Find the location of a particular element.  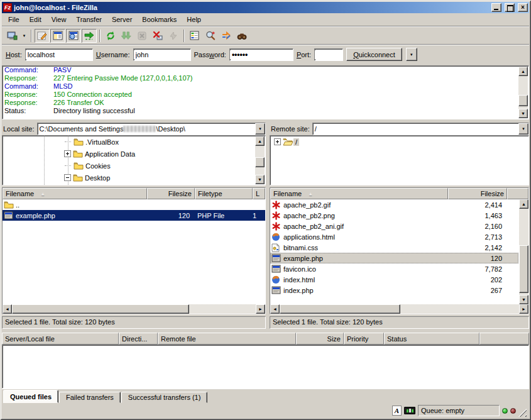

local-directory-tree: .VirtualBox Application Data Cookies Des… is located at coordinates (134, 160).